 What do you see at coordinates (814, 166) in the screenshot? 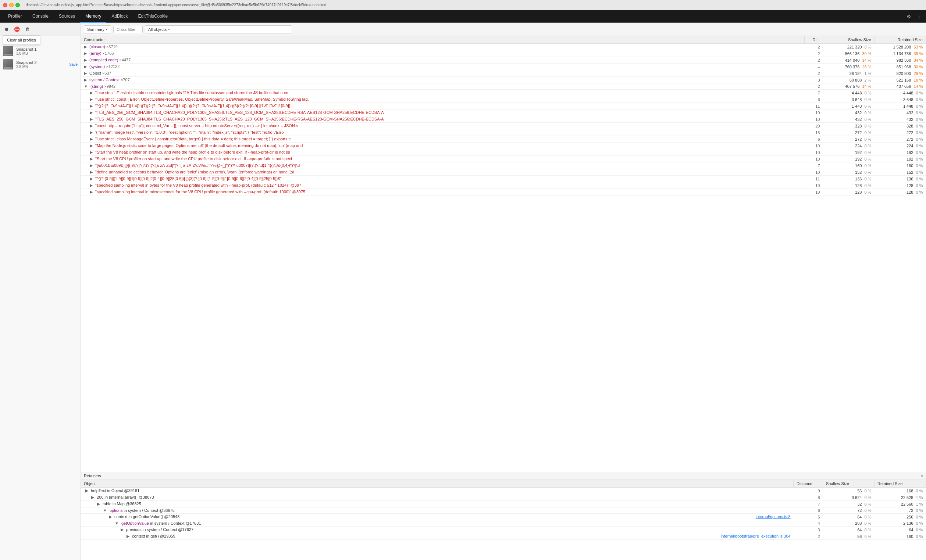
I see `cell-distance: 7` at bounding box center [814, 166].